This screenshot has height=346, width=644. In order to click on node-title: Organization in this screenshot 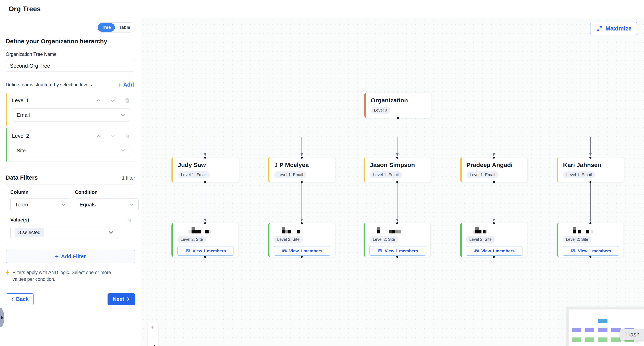, I will do `click(398, 100)`.